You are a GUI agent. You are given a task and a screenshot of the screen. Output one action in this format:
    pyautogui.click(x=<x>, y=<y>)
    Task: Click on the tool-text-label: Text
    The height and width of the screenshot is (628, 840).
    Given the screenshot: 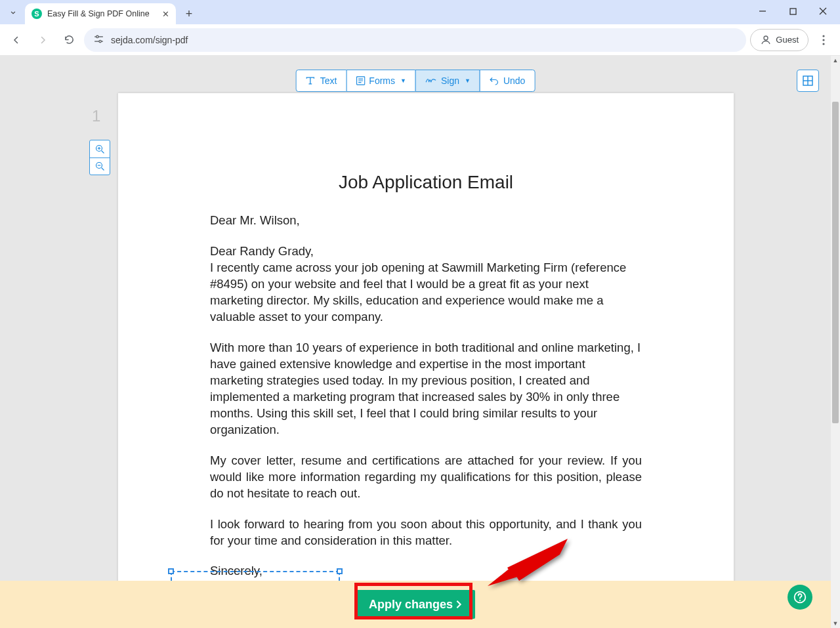 What is the action you would take?
    pyautogui.click(x=329, y=81)
    